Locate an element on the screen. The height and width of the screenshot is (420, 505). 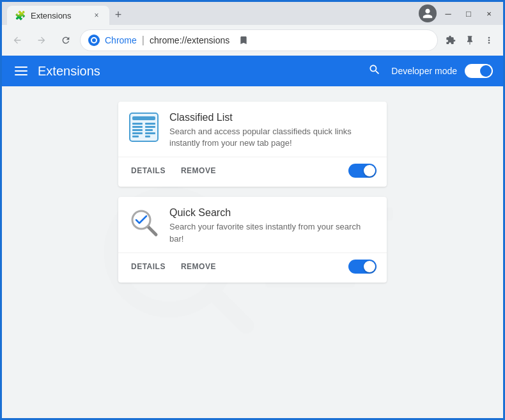
extension-info-classified-list: Classified List Search and access popula… is located at coordinates (273, 130).